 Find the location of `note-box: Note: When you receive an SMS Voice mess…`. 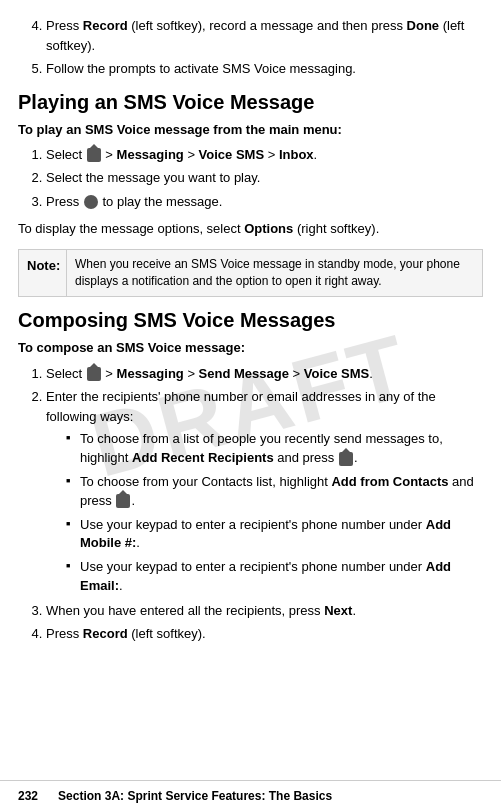

note-box: Note: When you receive an SMS Voice mess… is located at coordinates (250, 274).